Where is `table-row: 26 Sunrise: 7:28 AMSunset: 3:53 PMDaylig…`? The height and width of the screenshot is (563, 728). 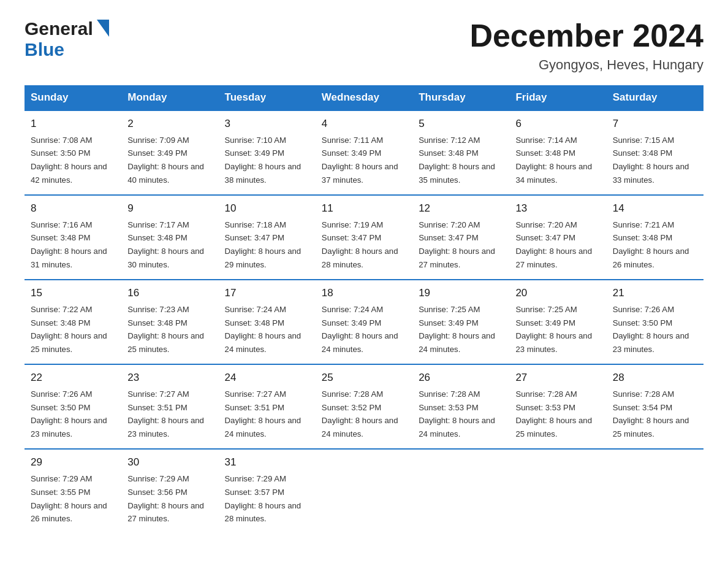
table-row: 26 Sunrise: 7:28 AMSunset: 3:53 PMDaylig… is located at coordinates (461, 407).